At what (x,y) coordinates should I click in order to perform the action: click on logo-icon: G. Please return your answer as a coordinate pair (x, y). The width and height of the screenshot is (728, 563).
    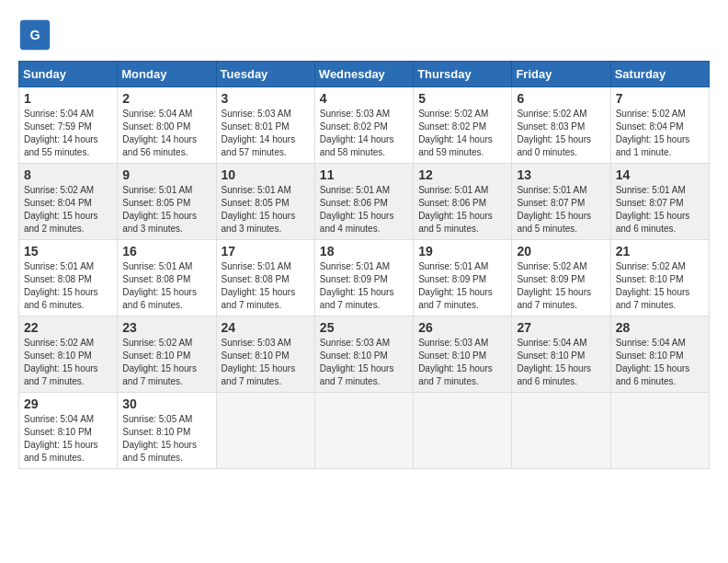
    Looking at the image, I should click on (35, 35).